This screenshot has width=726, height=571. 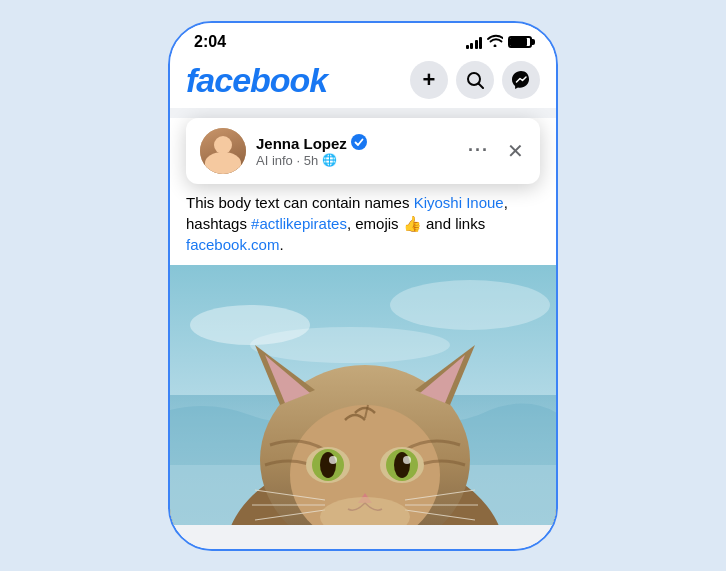 What do you see at coordinates (475, 80) in the screenshot?
I see `search-button` at bounding box center [475, 80].